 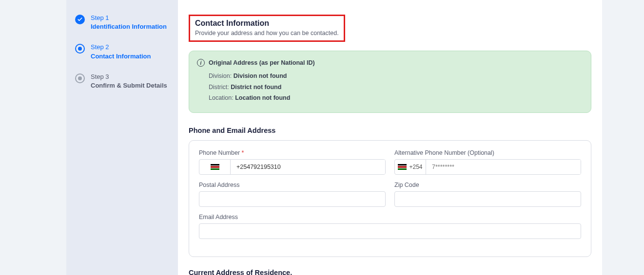 What do you see at coordinates (129, 86) in the screenshot?
I see `step-label: Confirm & Submit Details` at bounding box center [129, 86].